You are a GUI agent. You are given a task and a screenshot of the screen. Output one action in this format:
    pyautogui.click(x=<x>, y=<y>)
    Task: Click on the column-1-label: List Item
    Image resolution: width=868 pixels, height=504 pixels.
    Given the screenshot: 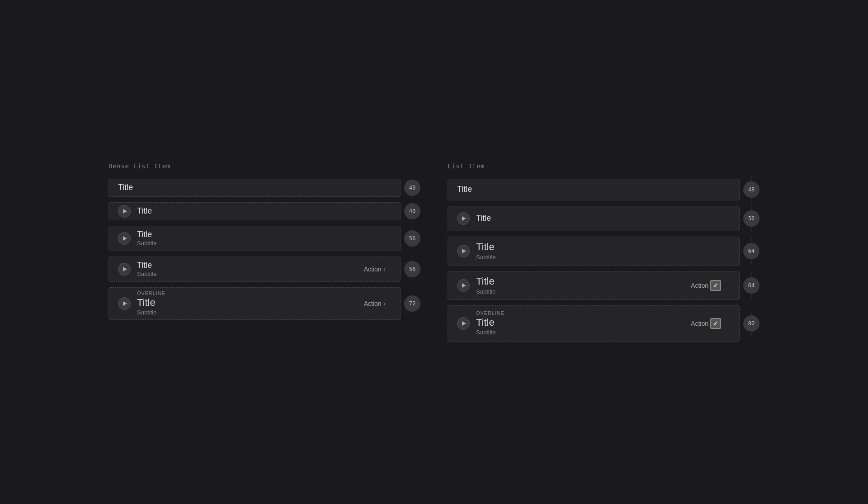 What is the action you would take?
    pyautogui.click(x=604, y=166)
    